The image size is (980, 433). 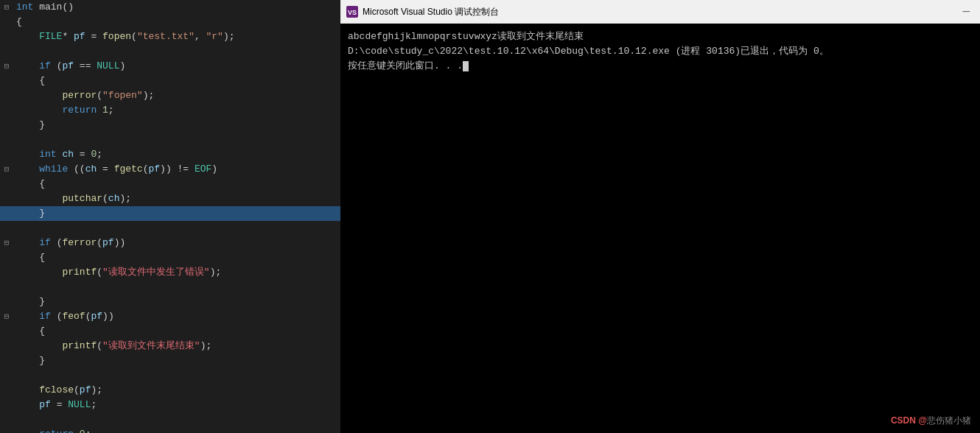 I want to click on close-button: —, so click(x=966, y=12).